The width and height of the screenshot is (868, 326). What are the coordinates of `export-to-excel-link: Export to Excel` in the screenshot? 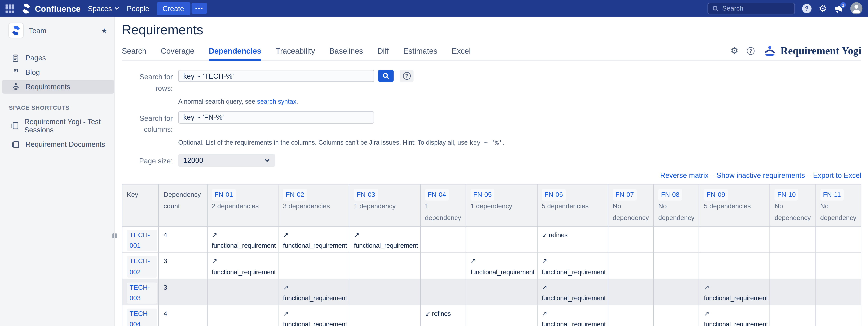 It's located at (837, 175).